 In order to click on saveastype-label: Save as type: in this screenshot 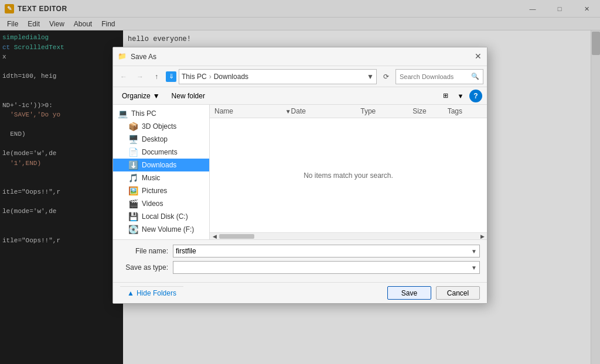, I will do `click(146, 267)`.